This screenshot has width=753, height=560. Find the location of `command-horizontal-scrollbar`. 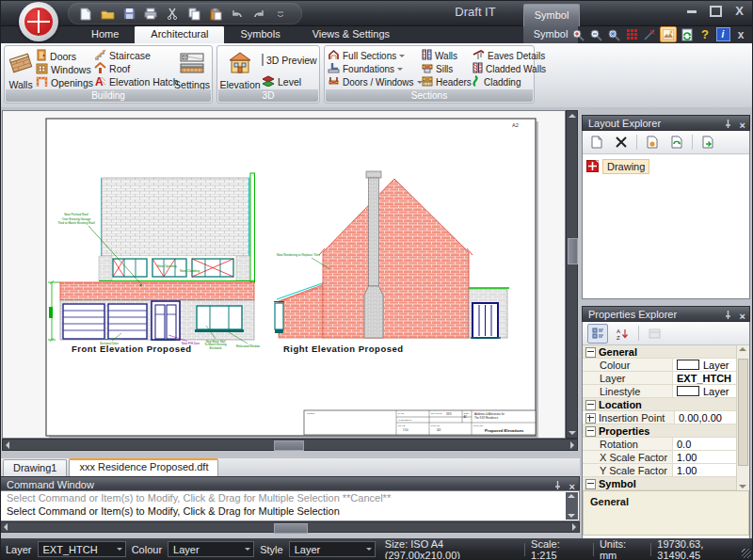

command-horizontal-scrollbar is located at coordinates (290, 527).